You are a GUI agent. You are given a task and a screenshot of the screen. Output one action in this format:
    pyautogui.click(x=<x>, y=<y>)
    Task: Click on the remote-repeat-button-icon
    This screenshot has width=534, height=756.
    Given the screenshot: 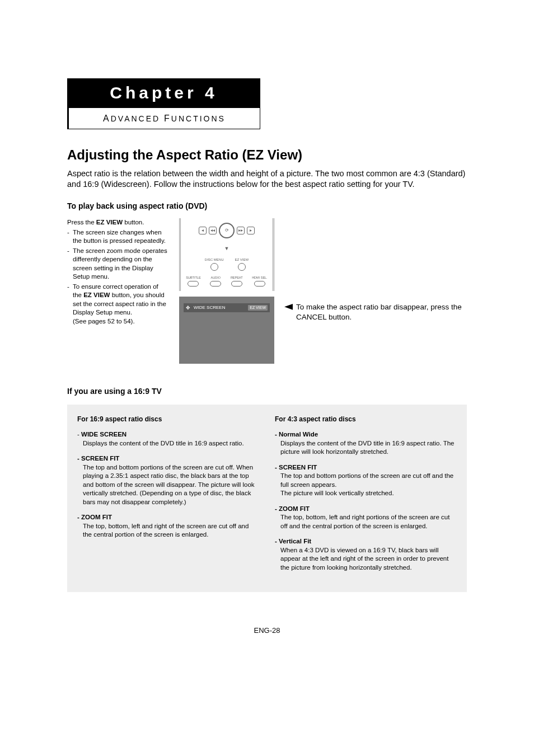 What is the action you would take?
    pyautogui.click(x=237, y=284)
    